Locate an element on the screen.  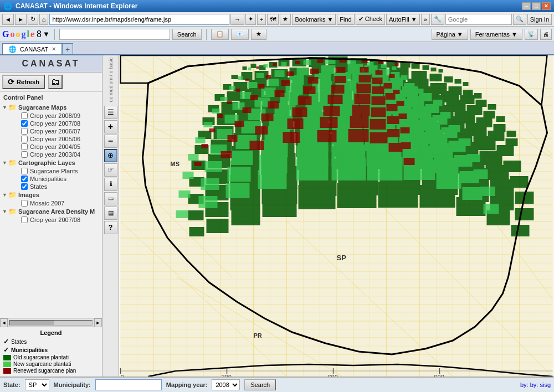
legend-label-new: New sugarcane plantati is located at coordinates (42, 364).